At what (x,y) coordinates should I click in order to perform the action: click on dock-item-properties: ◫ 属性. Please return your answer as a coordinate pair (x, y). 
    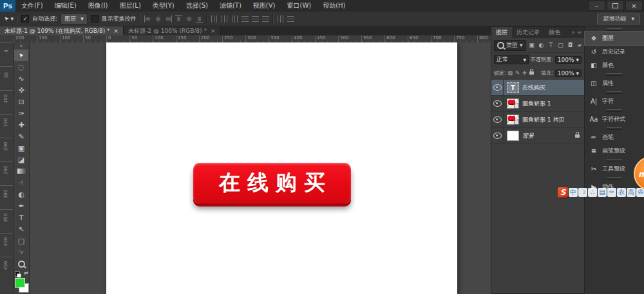
    Looking at the image, I should click on (614, 84).